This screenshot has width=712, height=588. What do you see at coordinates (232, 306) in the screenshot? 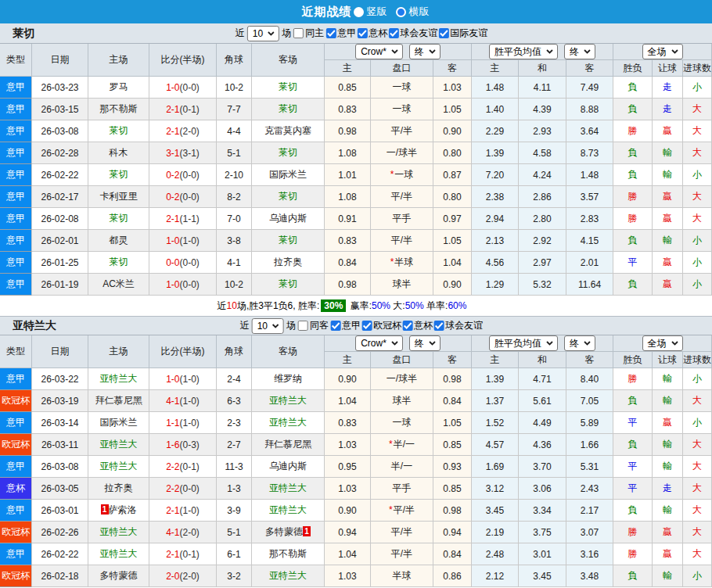
I see `summary-count: 10` at bounding box center [232, 306].